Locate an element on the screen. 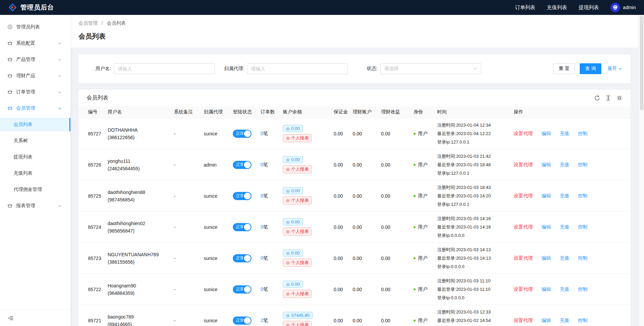  search-button: 查 询 is located at coordinates (591, 69).